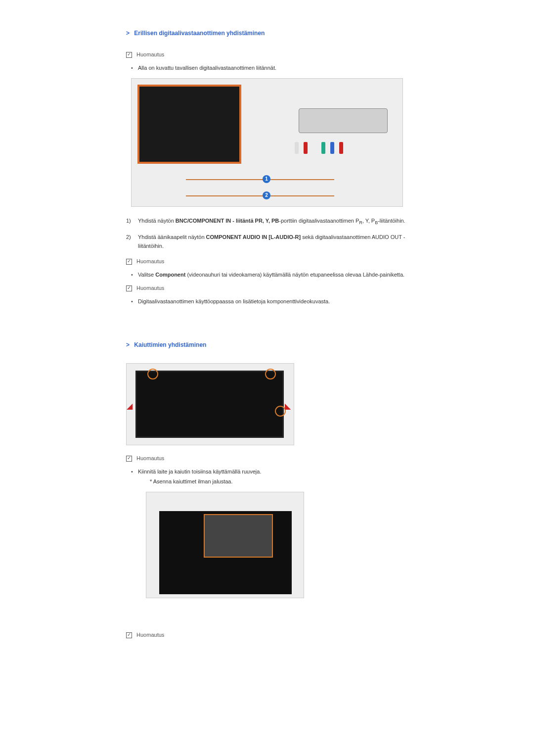 This screenshot has height=756, width=534. Describe the element at coordinates (392, 221) in the screenshot. I see `text-run: -liitäntöihin.` at that location.